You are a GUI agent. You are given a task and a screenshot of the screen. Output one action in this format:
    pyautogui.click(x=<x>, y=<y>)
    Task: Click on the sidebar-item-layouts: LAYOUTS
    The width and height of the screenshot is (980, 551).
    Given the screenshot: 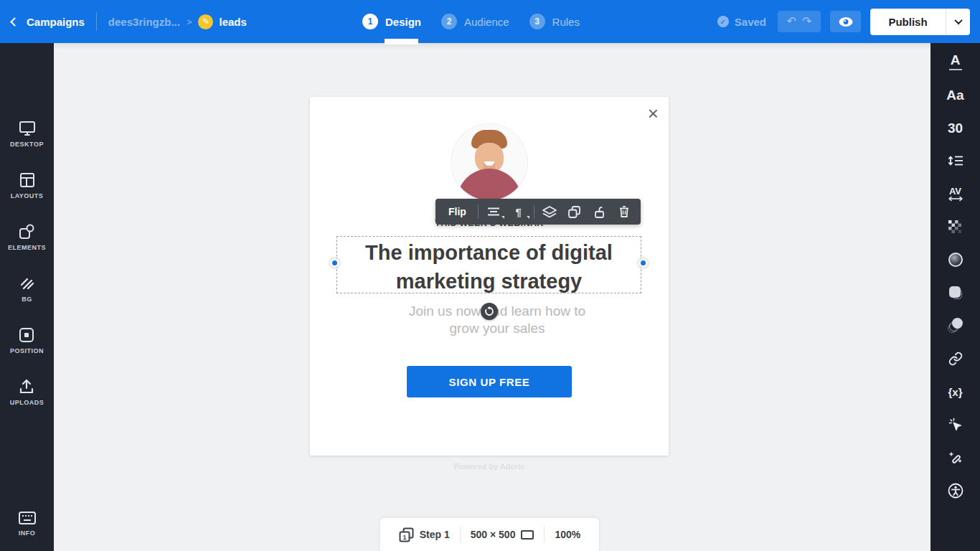 What is the action you would take?
    pyautogui.click(x=27, y=185)
    